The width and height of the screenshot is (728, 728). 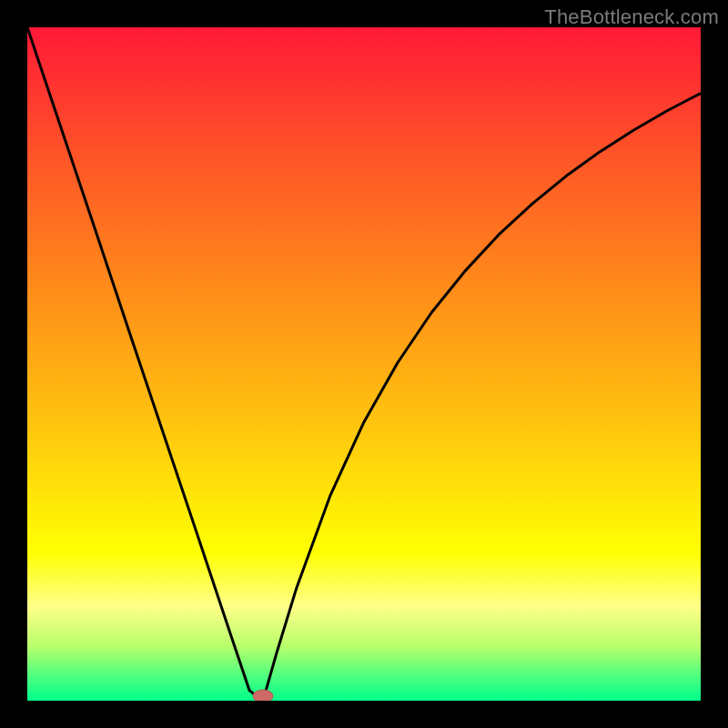 What do you see at coordinates (263, 695) in the screenshot?
I see `optimal-point-marker` at bounding box center [263, 695].